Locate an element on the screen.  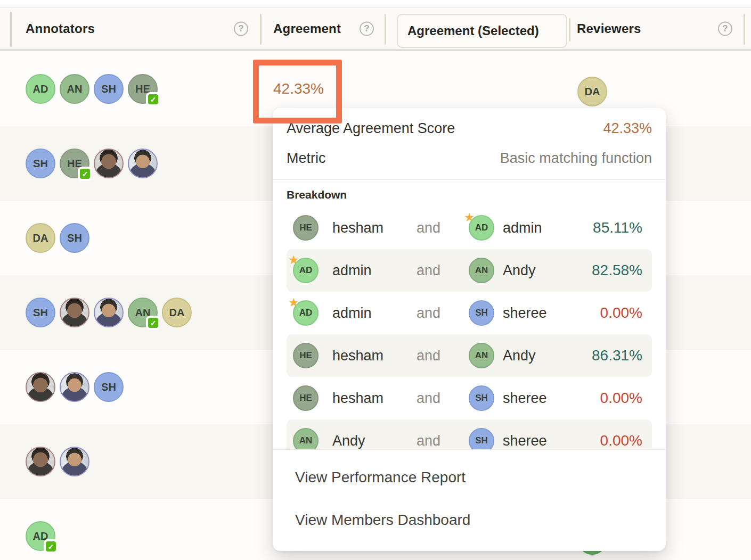
avatar-an: AN✓ is located at coordinates (143, 312).